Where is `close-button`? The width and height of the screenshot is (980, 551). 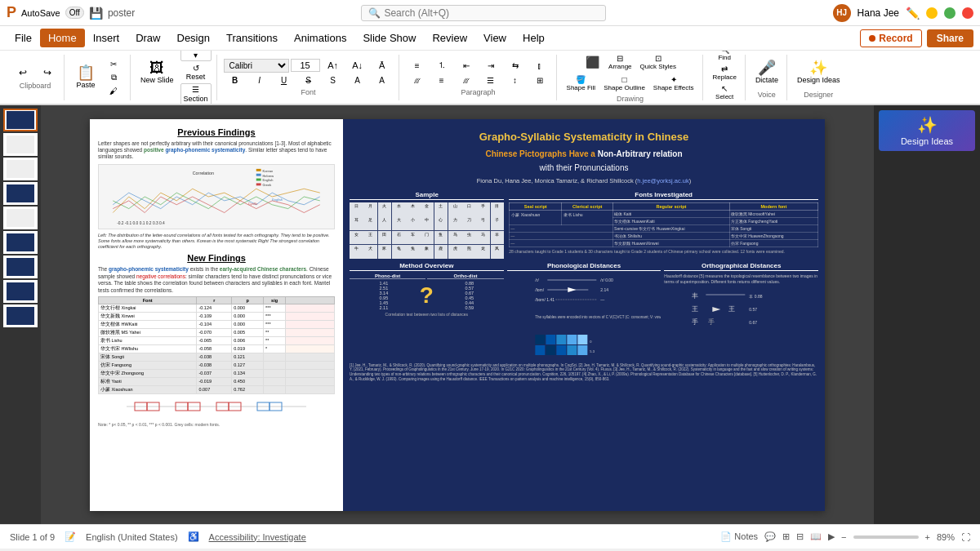 close-button is located at coordinates (968, 13).